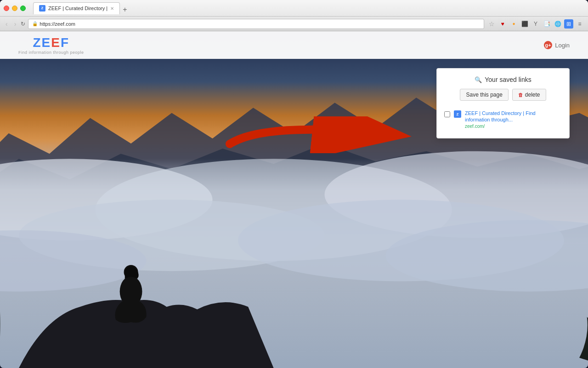  Describe the element at coordinates (536, 24) in the screenshot. I see `toolbar-icons: ☆ ♥ 🔸 ⬛ Y 📑 🌐 ⊞ ≡` at that location.